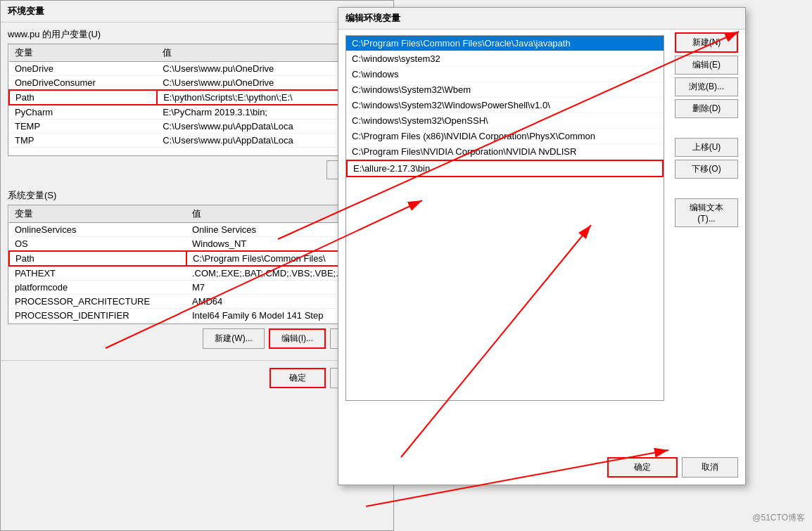  Describe the element at coordinates (234, 339) in the screenshot. I see `new-sys-var-button: 新建(W)...` at that location.